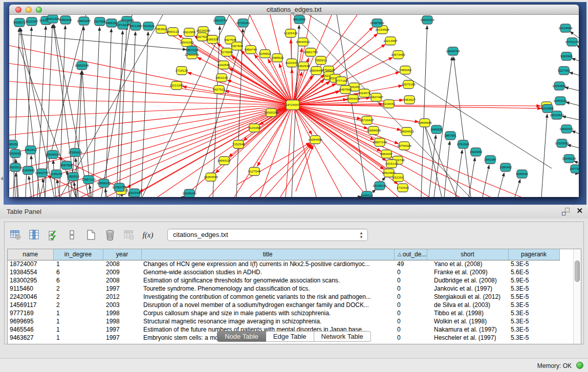 This screenshot has height=372, width=588. What do you see at coordinates (425, 123) in the screenshot?
I see `network-node: 10899695` at bounding box center [425, 123].